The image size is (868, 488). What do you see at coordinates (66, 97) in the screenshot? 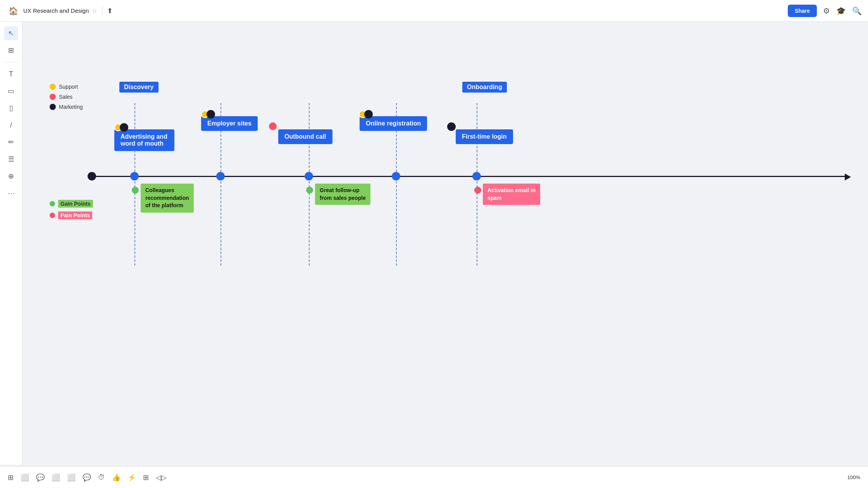
I see `legend: Support Sales Marketing` at bounding box center [66, 97].